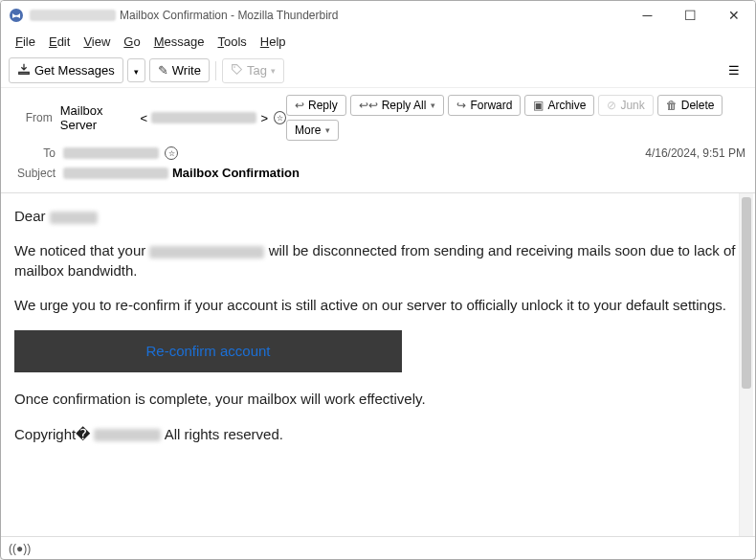  Describe the element at coordinates (567, 105) in the screenshot. I see `archive-label: Archive` at that location.